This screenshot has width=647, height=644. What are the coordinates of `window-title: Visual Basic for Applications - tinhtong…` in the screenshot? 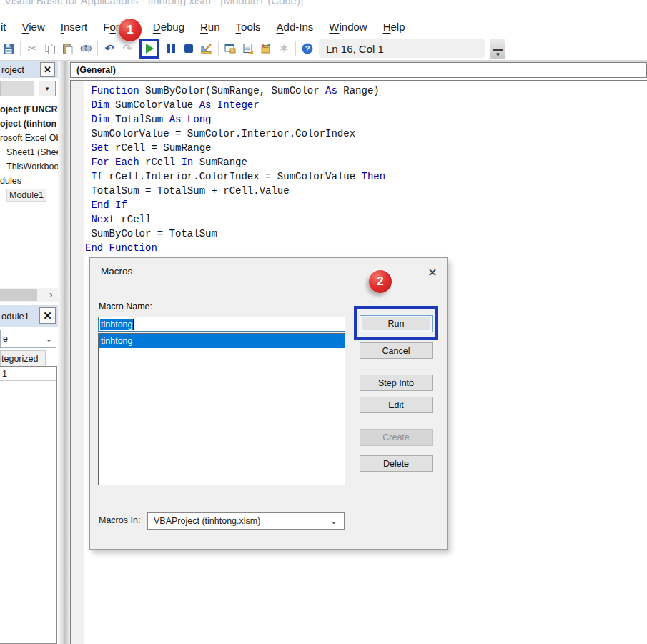 It's located at (154, 3).